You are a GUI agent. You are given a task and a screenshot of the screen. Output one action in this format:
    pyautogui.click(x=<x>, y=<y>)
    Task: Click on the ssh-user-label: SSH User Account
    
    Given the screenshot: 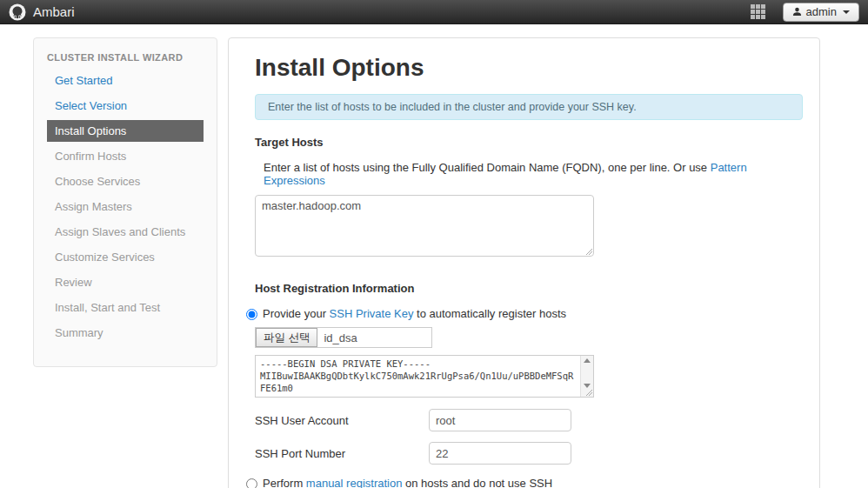 What is the action you would take?
    pyautogui.click(x=342, y=421)
    